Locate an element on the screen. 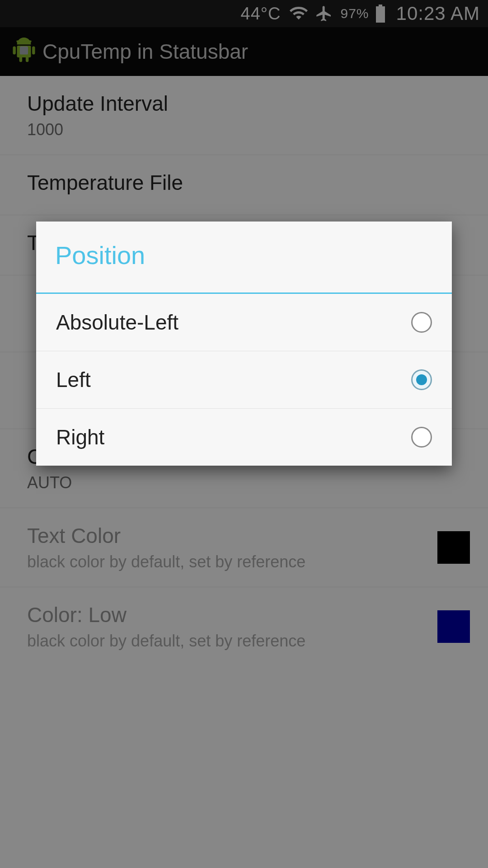 Image resolution: width=488 pixels, height=868 pixels. dialog-title: Position is located at coordinates (244, 255).